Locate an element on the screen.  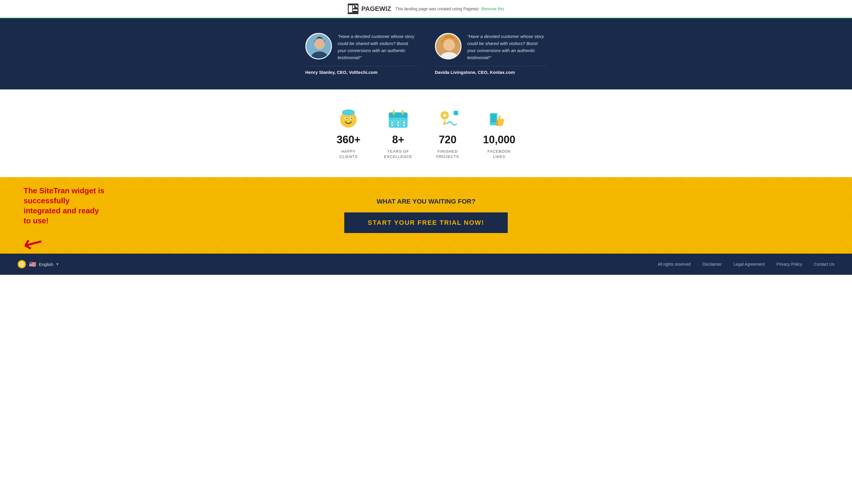
stat-happy-clients: 360+ HAPPYCLIENTS is located at coordinates (349, 133).